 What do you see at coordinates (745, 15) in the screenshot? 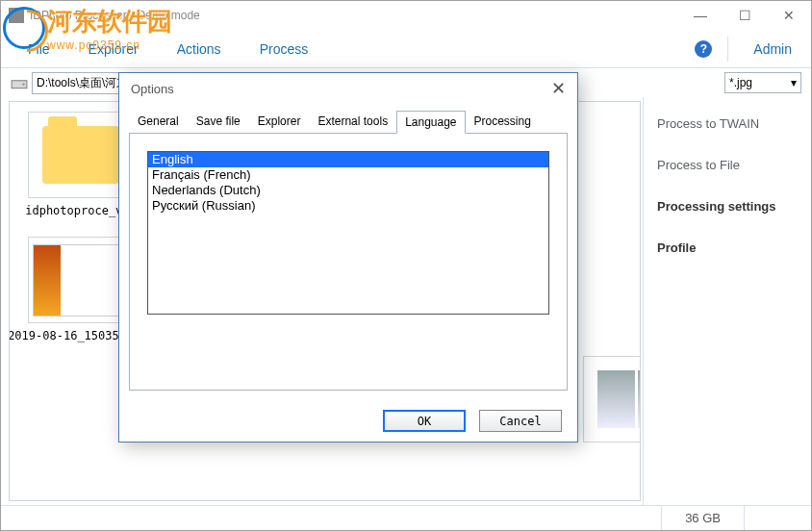
I see `window-controls: — ☐ ✕` at bounding box center [745, 15].